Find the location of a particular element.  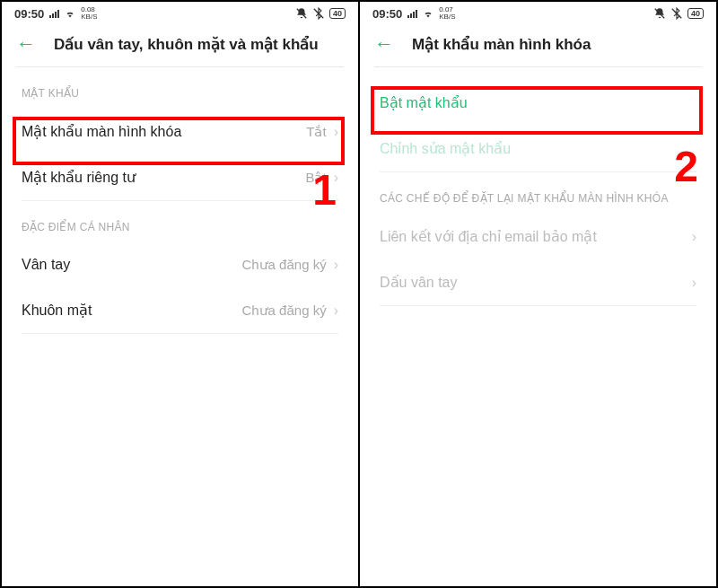

item-edit-password: Chỉnh sửa mật khẩu is located at coordinates (538, 149).